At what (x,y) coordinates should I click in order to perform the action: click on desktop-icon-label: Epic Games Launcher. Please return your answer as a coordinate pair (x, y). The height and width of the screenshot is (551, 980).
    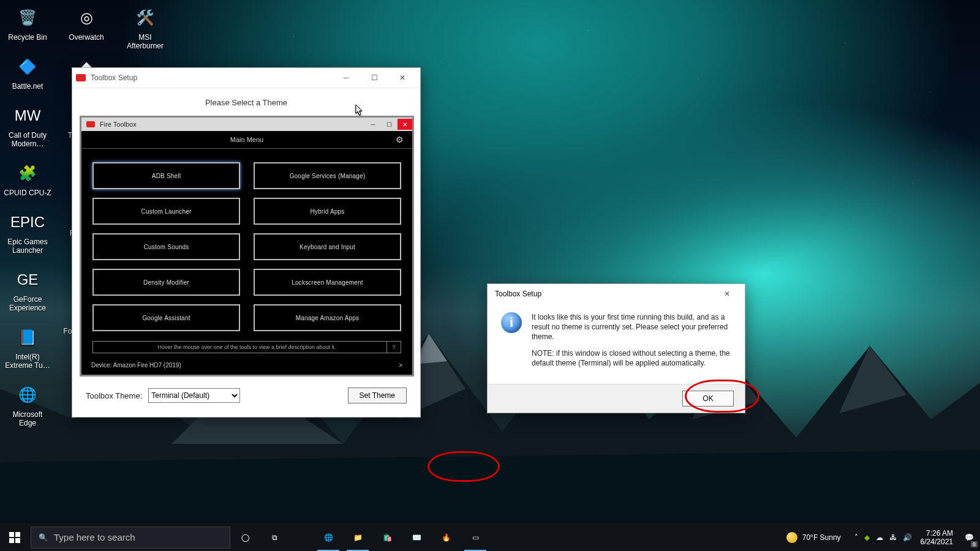
    Looking at the image, I should click on (28, 246).